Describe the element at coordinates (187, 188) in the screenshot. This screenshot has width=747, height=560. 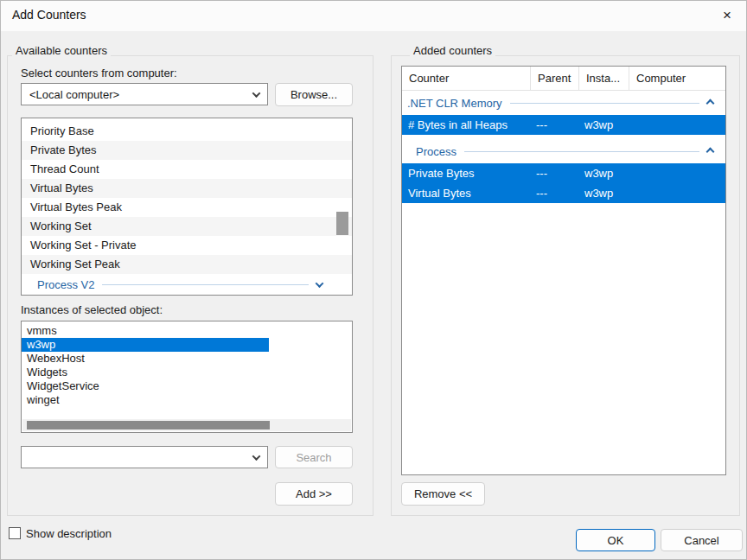
I see `counter-item: Virtual Bytes` at that location.